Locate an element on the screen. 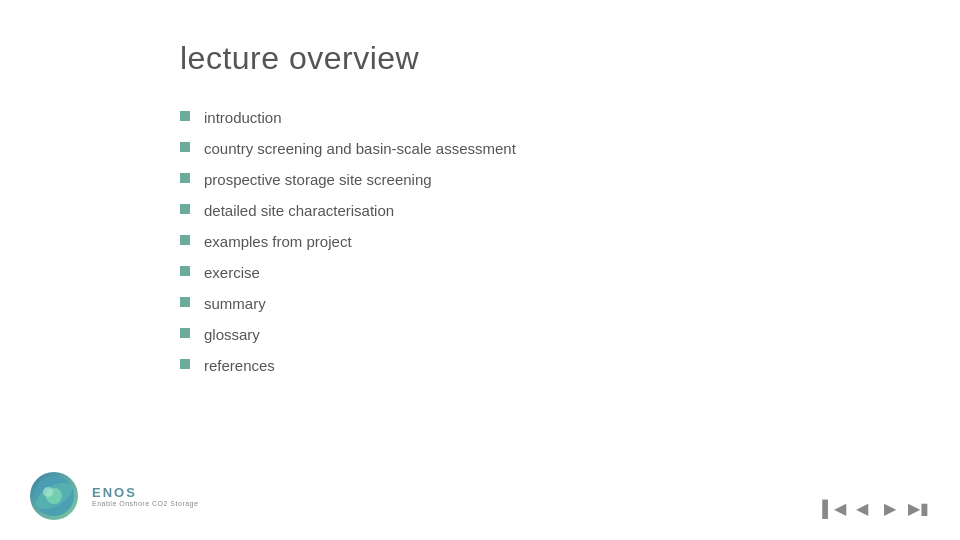  logo-area: ENOS Enable Onshore CO2 Storage is located at coordinates (114, 496).